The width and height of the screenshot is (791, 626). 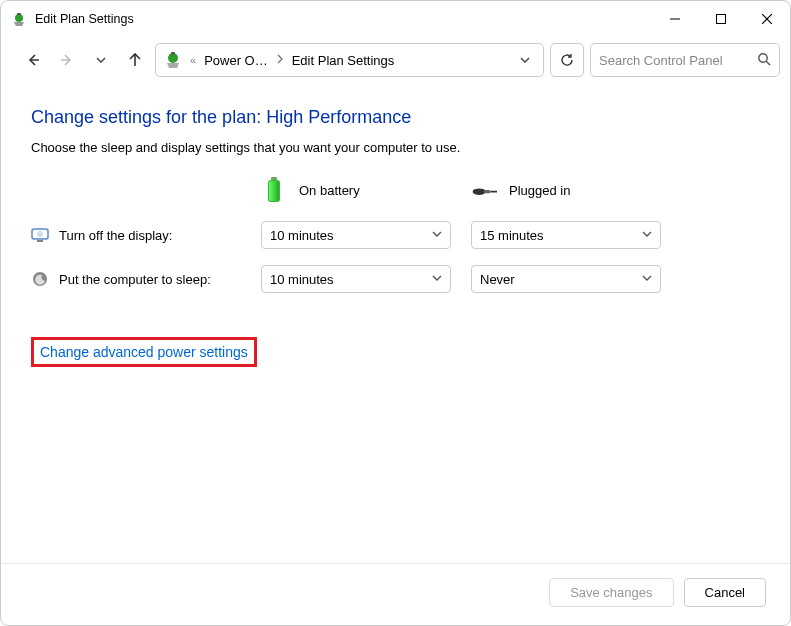 What do you see at coordinates (135, 280) in the screenshot?
I see `row-label-text: Put the computer to sleep:` at bounding box center [135, 280].